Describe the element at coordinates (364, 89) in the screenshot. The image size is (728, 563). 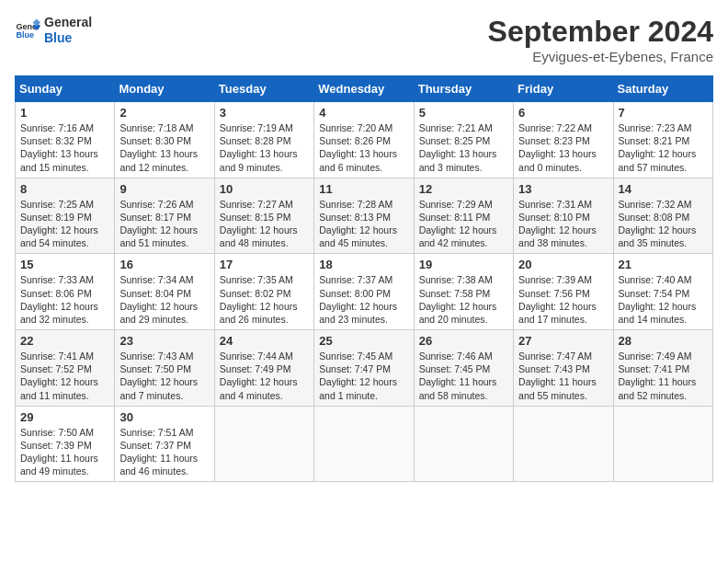
I see `weekday-header: Wednesday` at that location.